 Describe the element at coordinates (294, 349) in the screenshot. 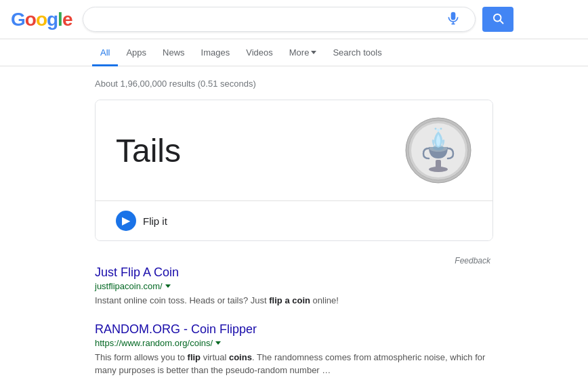

I see `search-result-2: RANDOM.ORG - Coin Flipper https://www.ra…` at that location.